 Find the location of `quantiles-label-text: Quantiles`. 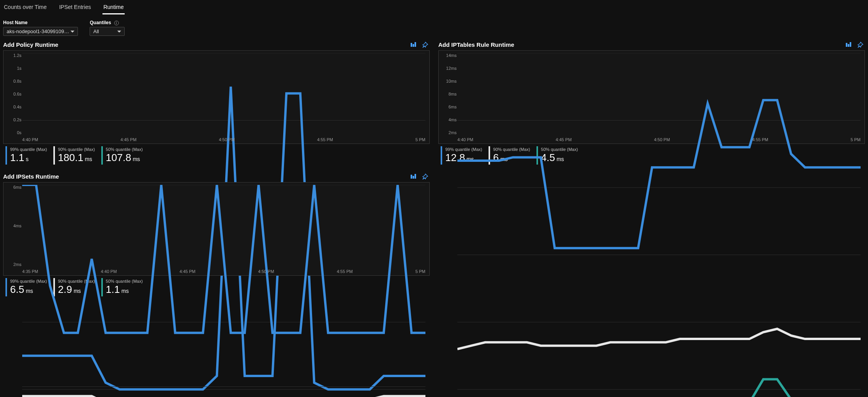

quantiles-label-text: Quantiles is located at coordinates (101, 23).